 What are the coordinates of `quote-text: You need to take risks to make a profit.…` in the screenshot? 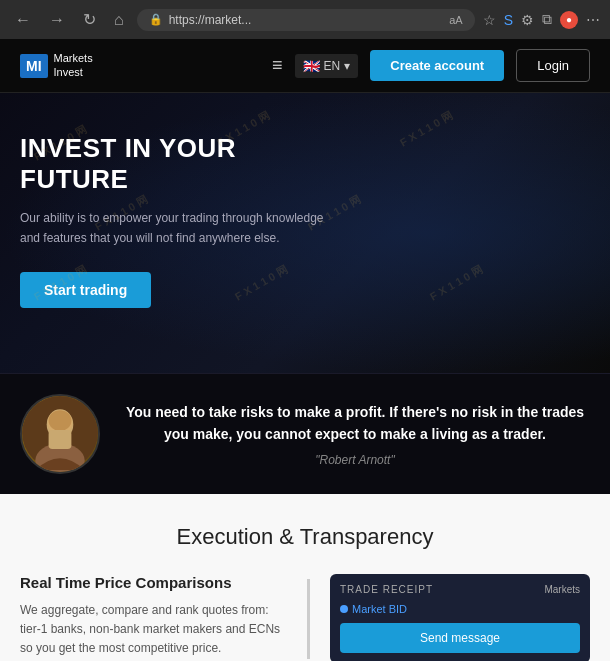 It's located at (355, 424).